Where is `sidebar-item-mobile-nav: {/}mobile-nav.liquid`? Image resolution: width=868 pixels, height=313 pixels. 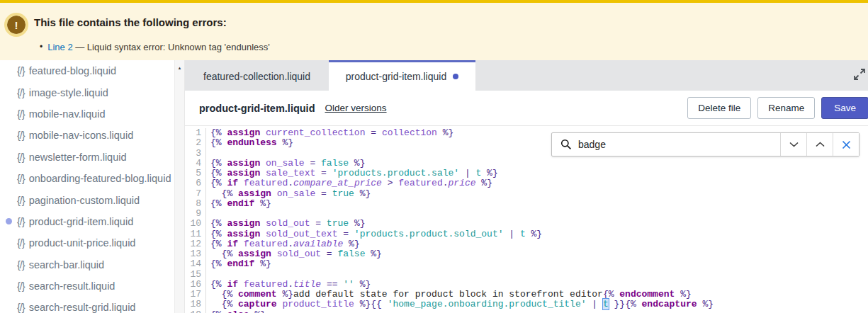
sidebar-item-mobile-nav: {/}mobile-nav.liquid is located at coordinates (87, 114).